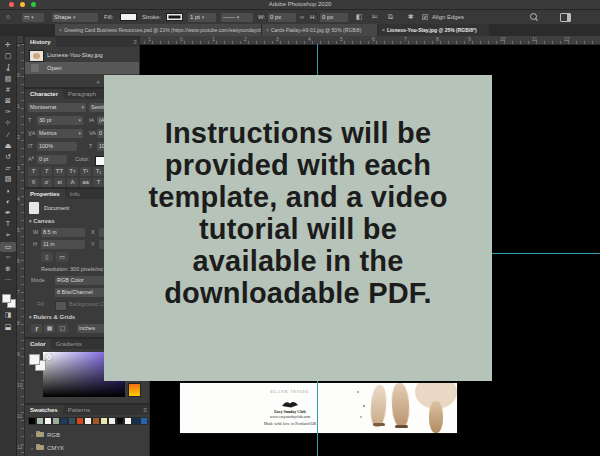 The width and height of the screenshot is (600, 456). I want to click on font-size-field: 30 pt▾, so click(60, 120).